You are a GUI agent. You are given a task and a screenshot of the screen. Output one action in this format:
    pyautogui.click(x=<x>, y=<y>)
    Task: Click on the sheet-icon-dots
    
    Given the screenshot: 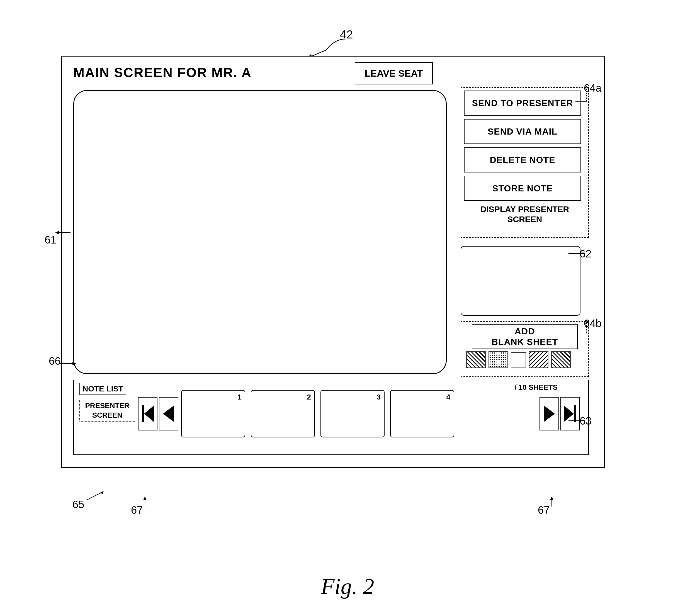 What is the action you would take?
    pyautogui.click(x=498, y=360)
    